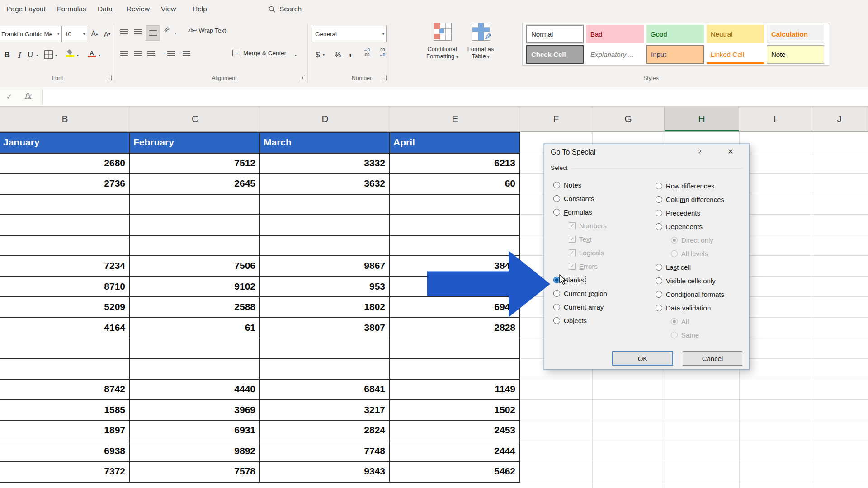  Describe the element at coordinates (195, 287) in the screenshot. I see `data-cell: 9102` at that location.